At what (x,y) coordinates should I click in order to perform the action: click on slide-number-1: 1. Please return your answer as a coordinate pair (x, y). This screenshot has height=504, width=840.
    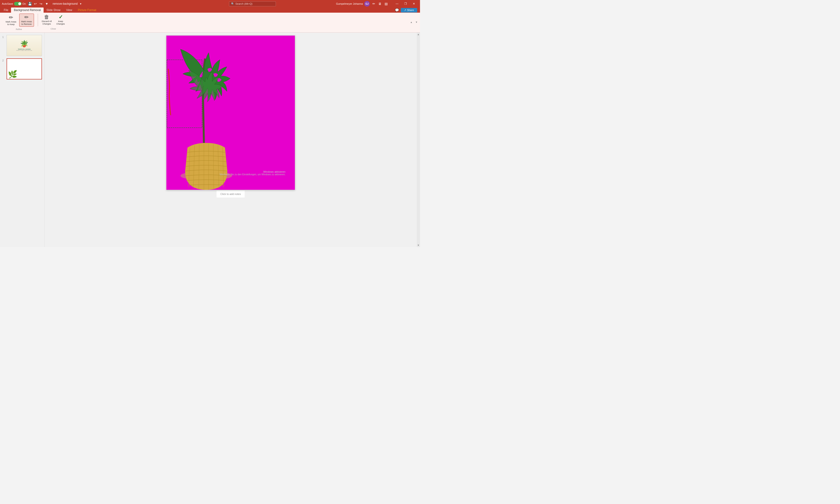
    Looking at the image, I should click on (4, 37).